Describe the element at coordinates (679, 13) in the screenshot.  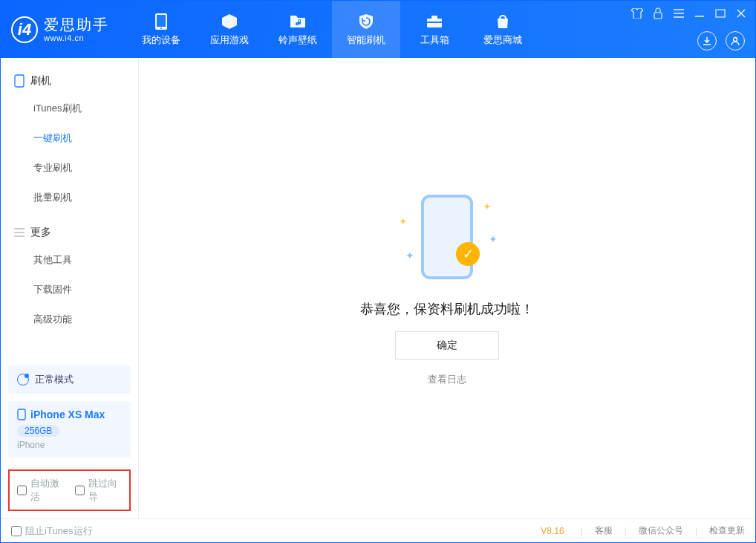
I see `menu-icon` at that location.